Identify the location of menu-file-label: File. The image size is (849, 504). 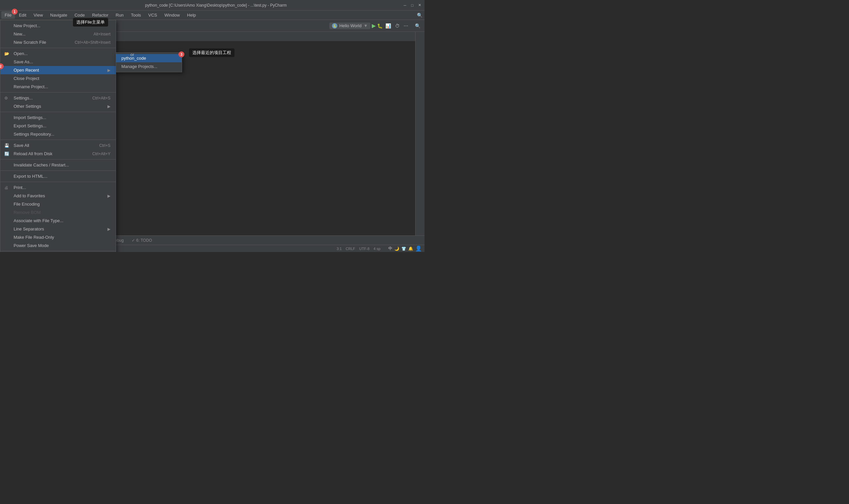
(8, 15).